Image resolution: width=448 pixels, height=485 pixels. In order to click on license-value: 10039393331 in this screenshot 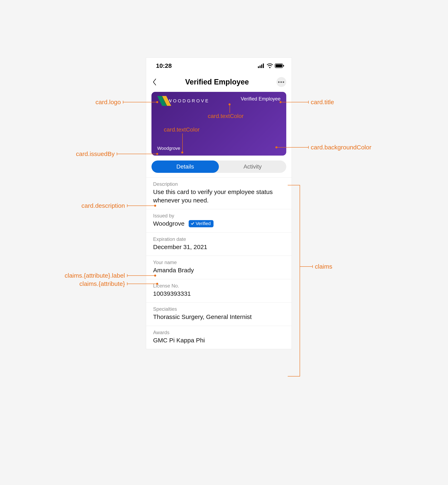, I will do `click(219, 294)`.